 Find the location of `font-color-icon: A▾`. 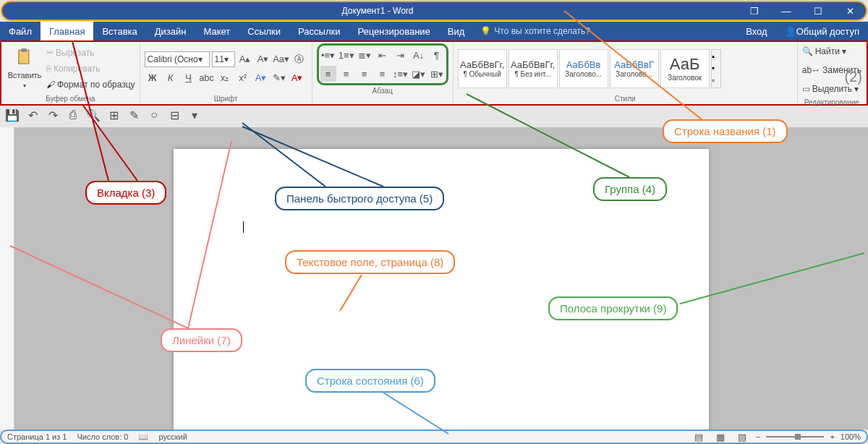

font-color-icon: A▾ is located at coordinates (297, 78).